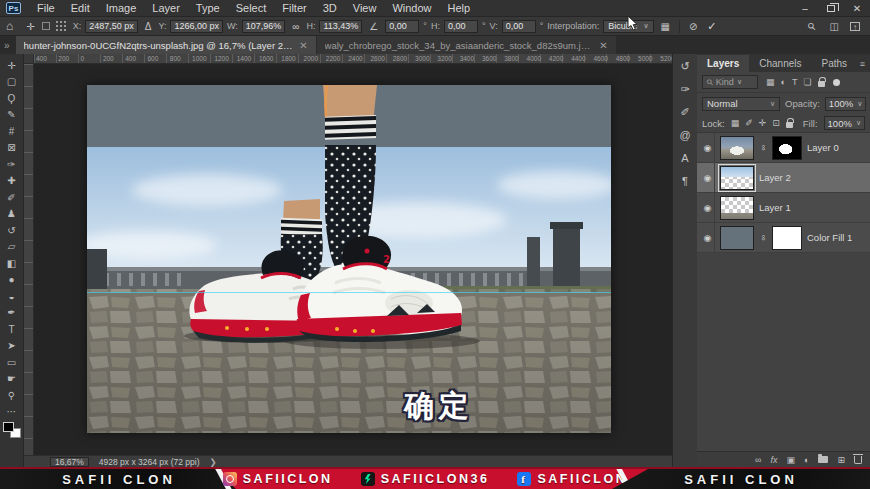 This screenshot has width=870, height=489. Describe the element at coordinates (693, 26) in the screenshot. I see `cancel-transform-button: ⊘` at that location.